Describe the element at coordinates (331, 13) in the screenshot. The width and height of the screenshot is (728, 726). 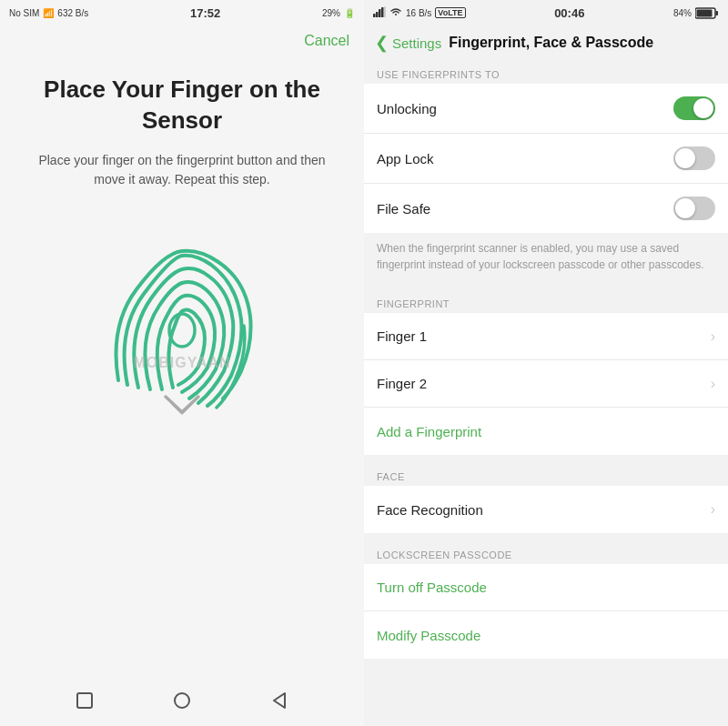
I see `battery-percent: 29%` at that location.